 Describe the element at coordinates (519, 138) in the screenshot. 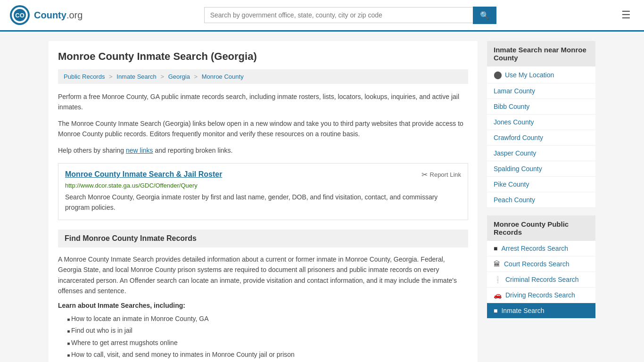

I see `sidebar-county-link: Crawford County` at that location.